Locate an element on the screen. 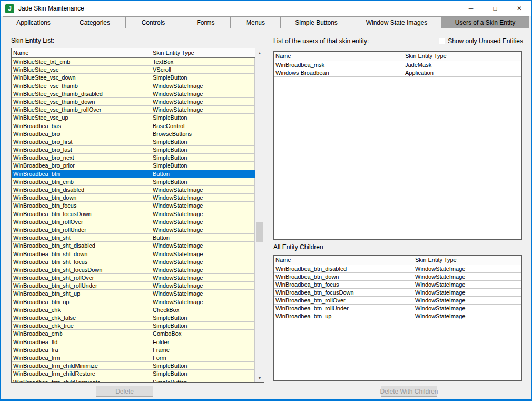  table-row: WinBroadbea_btn_sht_focusDownWindowState… is located at coordinates (133, 270).